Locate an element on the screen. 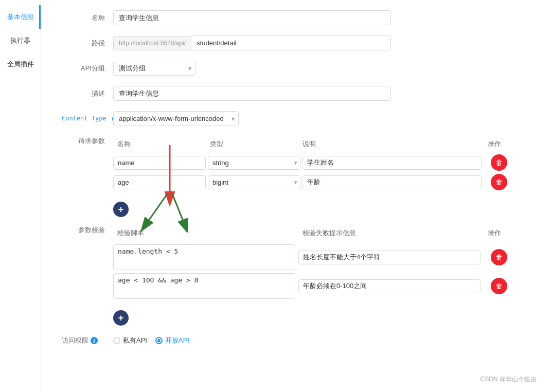 This screenshot has height=392, width=552. val-script-2: age < 100 && age > 0 is located at coordinates (204, 286).